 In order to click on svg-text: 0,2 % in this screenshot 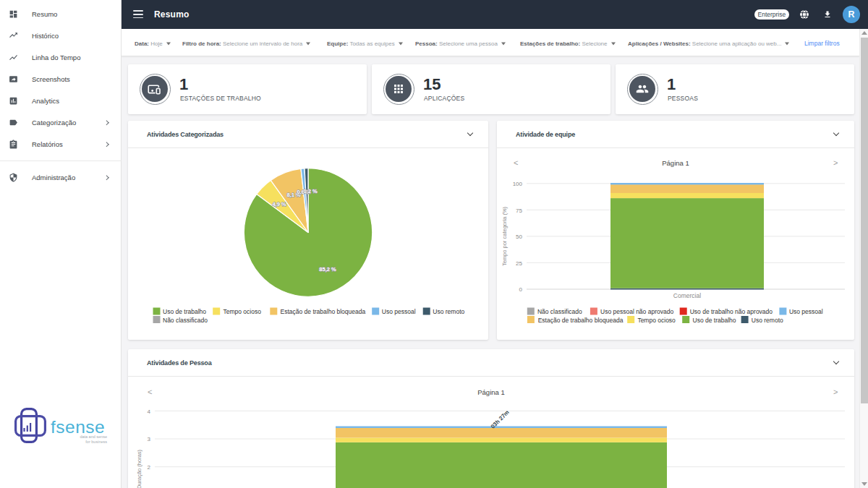, I will do `click(310, 191)`.